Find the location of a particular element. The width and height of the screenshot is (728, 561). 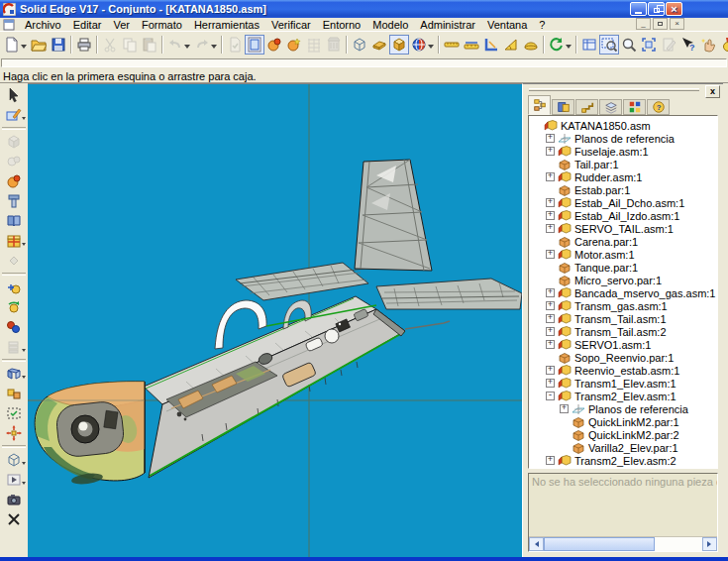

menu-ventana: Ventana is located at coordinates (507, 25).